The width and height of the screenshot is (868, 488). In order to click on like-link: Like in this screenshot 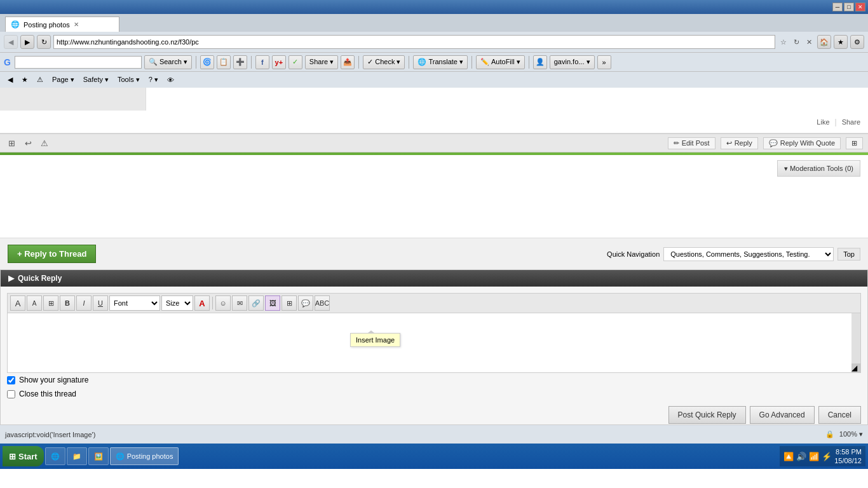, I will do `click(823, 122)`.